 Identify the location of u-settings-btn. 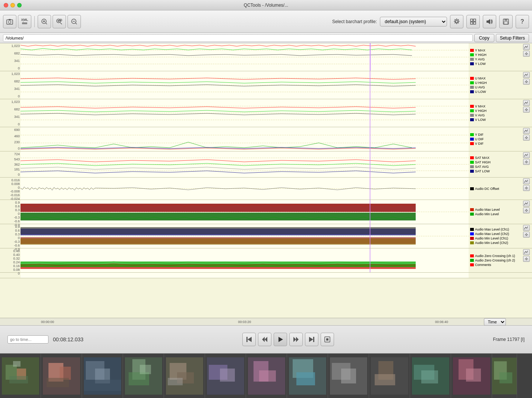
(526, 82).